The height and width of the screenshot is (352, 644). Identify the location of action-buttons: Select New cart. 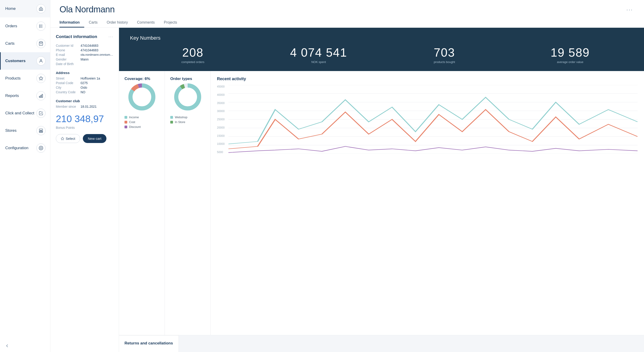
(84, 138).